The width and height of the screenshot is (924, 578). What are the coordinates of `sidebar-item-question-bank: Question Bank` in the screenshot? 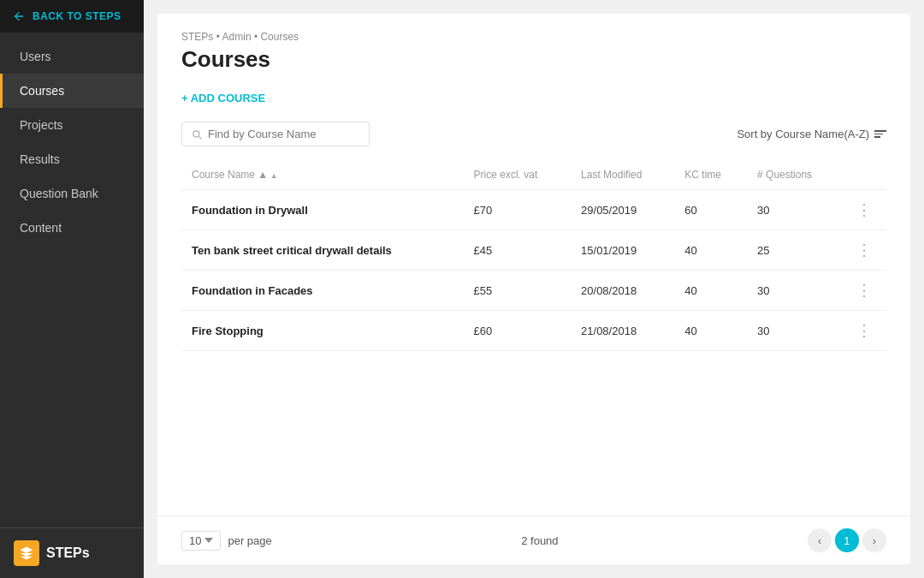 It's located at (72, 194).